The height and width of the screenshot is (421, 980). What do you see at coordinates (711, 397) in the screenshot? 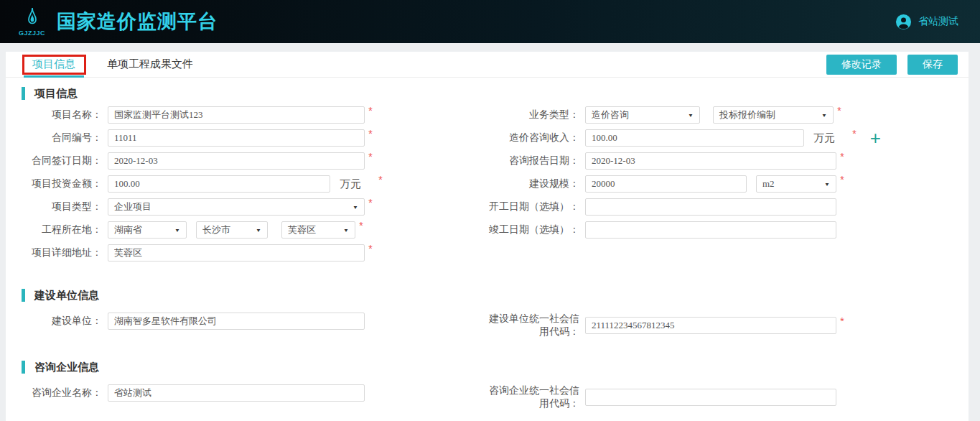
I see `consulting-credit-code-input` at bounding box center [711, 397].